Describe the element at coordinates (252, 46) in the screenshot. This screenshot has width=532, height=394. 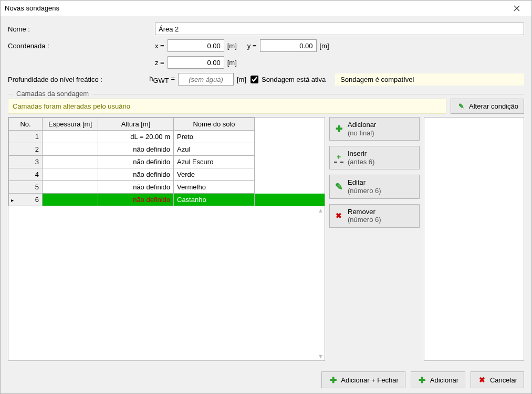
I see `label-y: y =` at that location.